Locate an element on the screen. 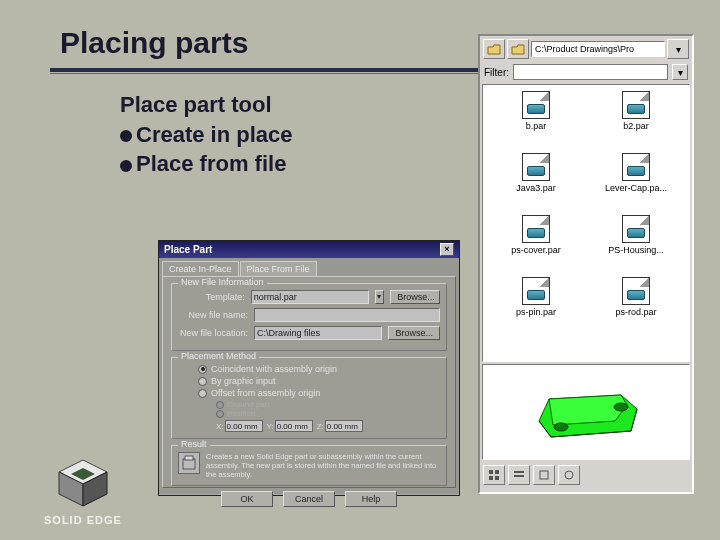 The height and width of the screenshot is (540, 720). x-input is located at coordinates (244, 426).